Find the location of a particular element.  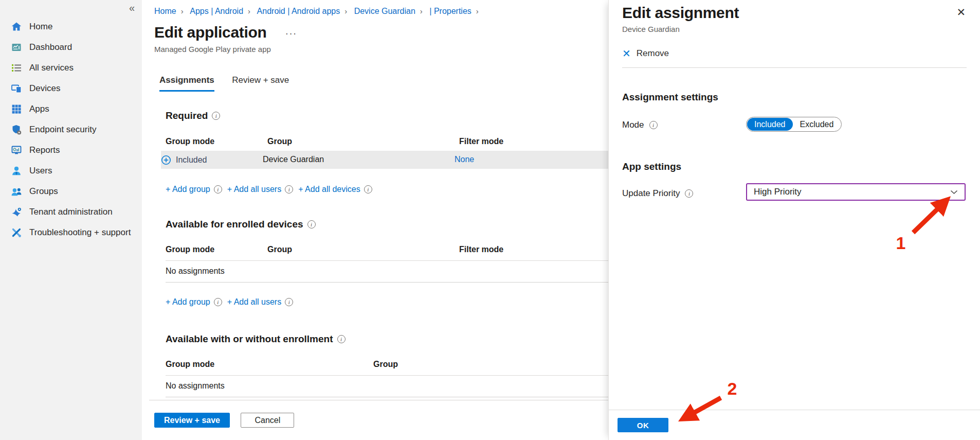

sidebar-item-tenant-administration: Tenant administration is located at coordinates (71, 212).